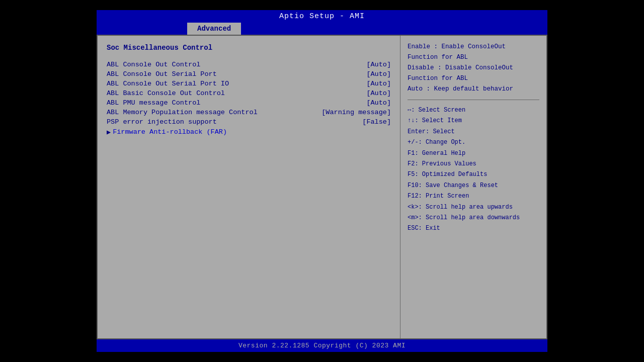 Image resolution: width=644 pixels, height=362 pixels. Describe the element at coordinates (249, 132) in the screenshot. I see `submenu-item-0: ▶Firmware Anti-rollback (FAR)` at that location.